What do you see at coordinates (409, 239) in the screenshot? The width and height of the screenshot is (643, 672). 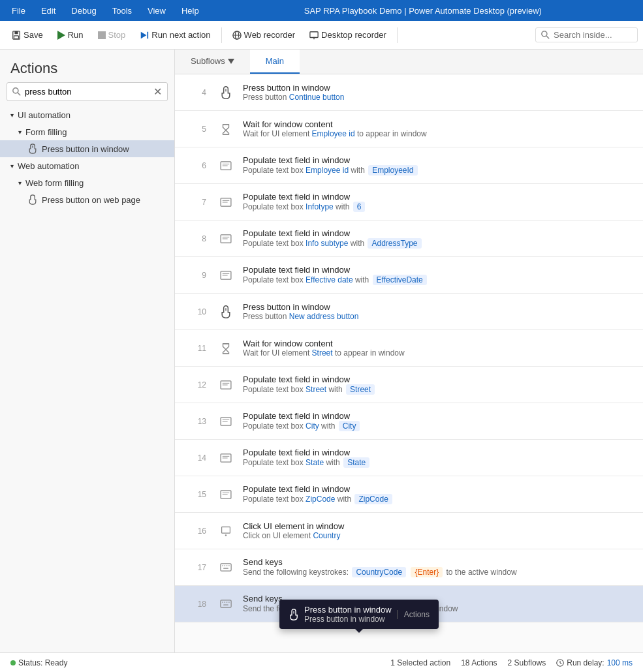 I see `flow-row: 8 Populate text field in window Populate…` at bounding box center [409, 239].